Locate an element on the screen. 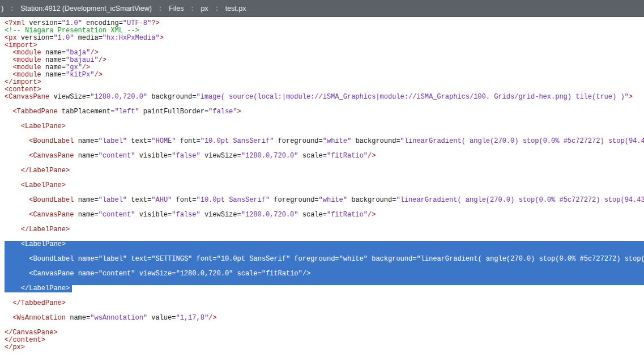 This screenshot has width=644, height=357. code-line: <TabbedPane tabPlacement="left" paintFul… is located at coordinates (324, 112).